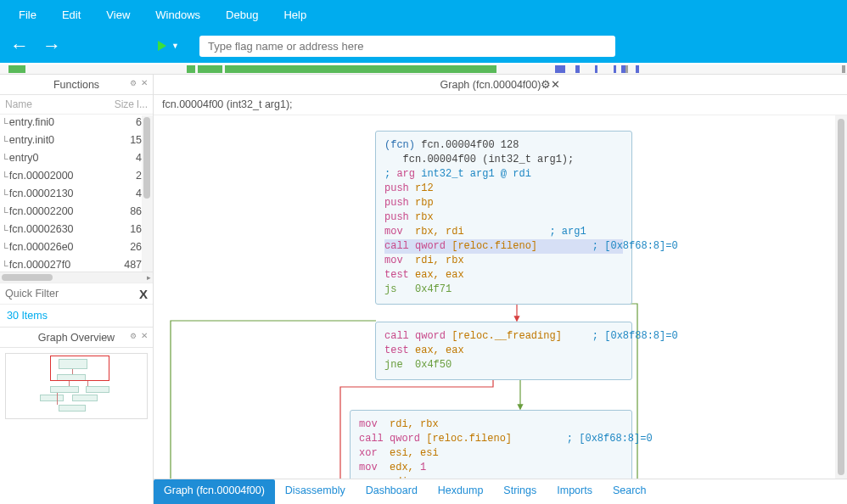 This screenshot has height=504, width=847. I want to click on menu-debug: Debug, so click(242, 15).